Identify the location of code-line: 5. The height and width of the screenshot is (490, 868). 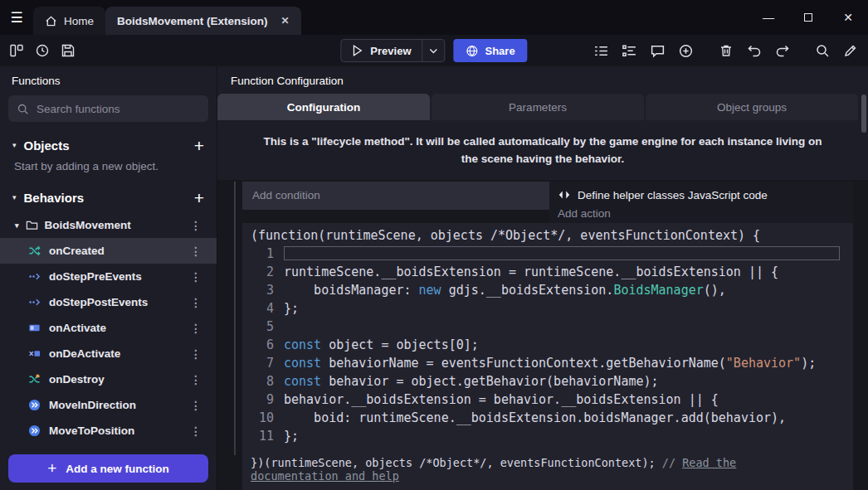
(548, 327).